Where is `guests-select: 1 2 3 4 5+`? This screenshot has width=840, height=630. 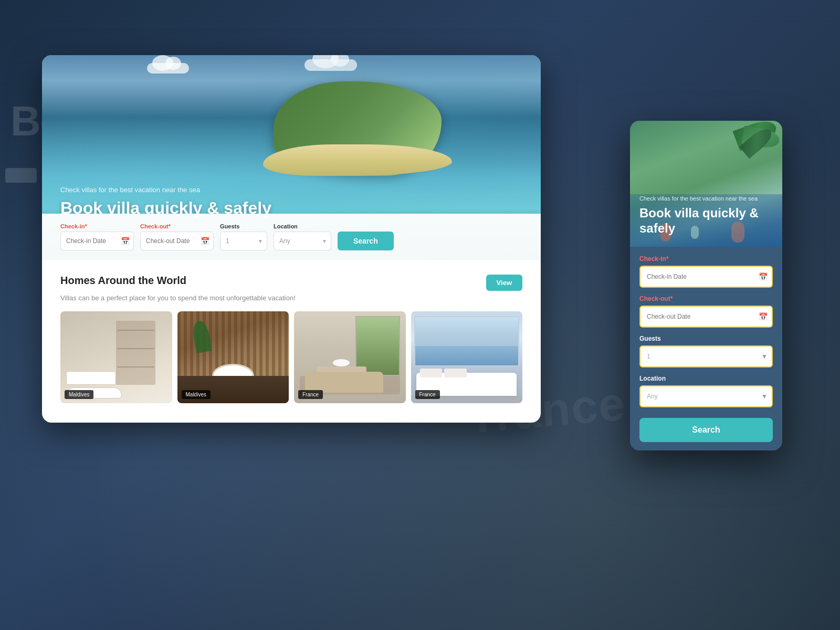 guests-select: 1 2 3 4 5+ is located at coordinates (244, 241).